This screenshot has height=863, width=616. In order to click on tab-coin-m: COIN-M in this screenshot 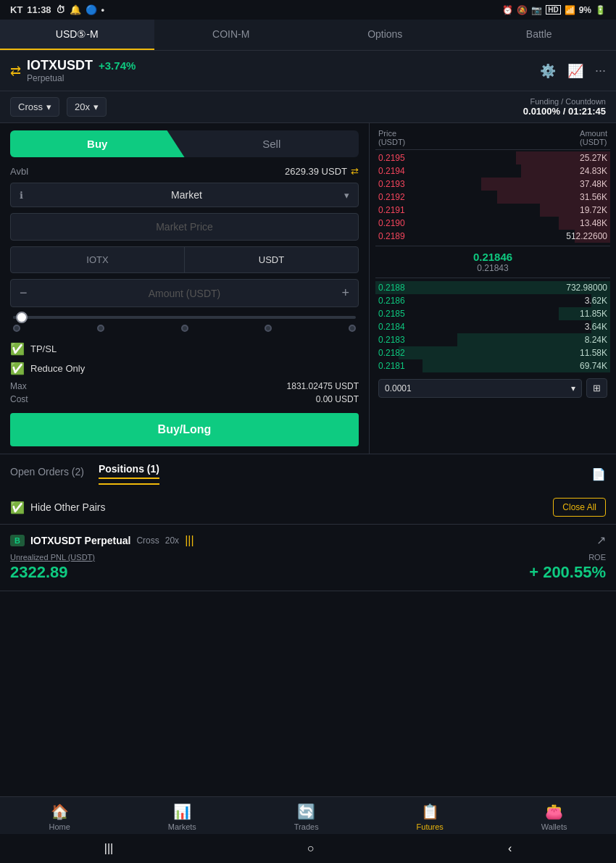, I will do `click(232, 35)`.